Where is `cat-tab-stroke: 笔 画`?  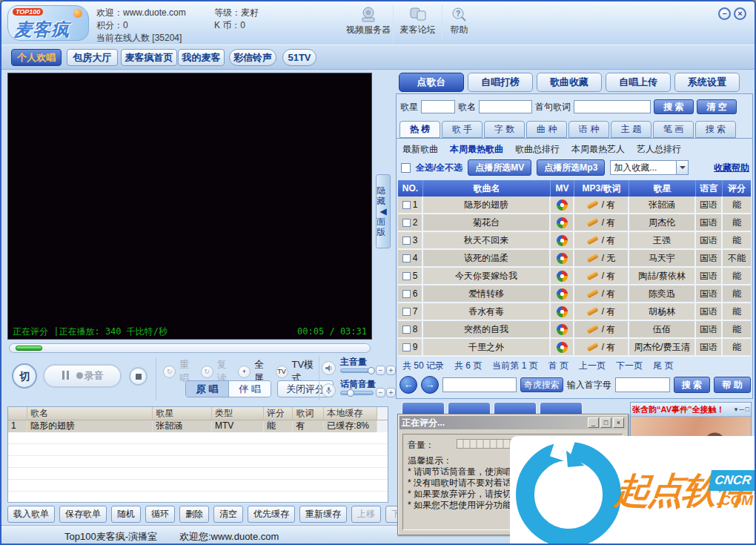 cat-tab-stroke: 笔 画 is located at coordinates (673, 129).